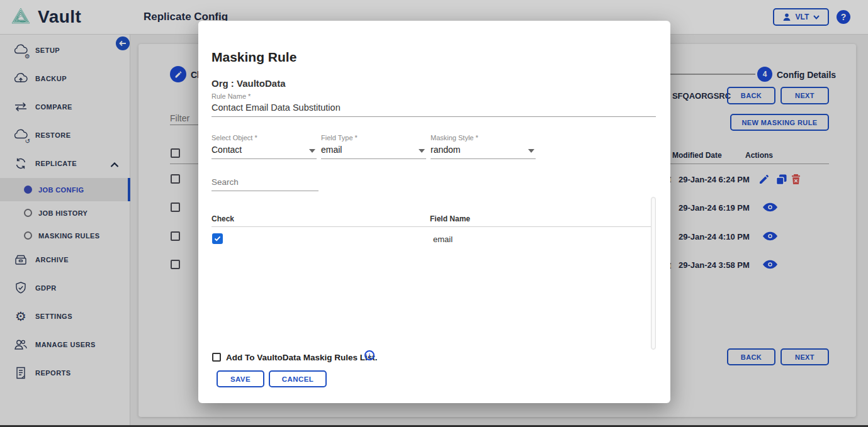  I want to click on rule-name-label: Rule Name *, so click(231, 96).